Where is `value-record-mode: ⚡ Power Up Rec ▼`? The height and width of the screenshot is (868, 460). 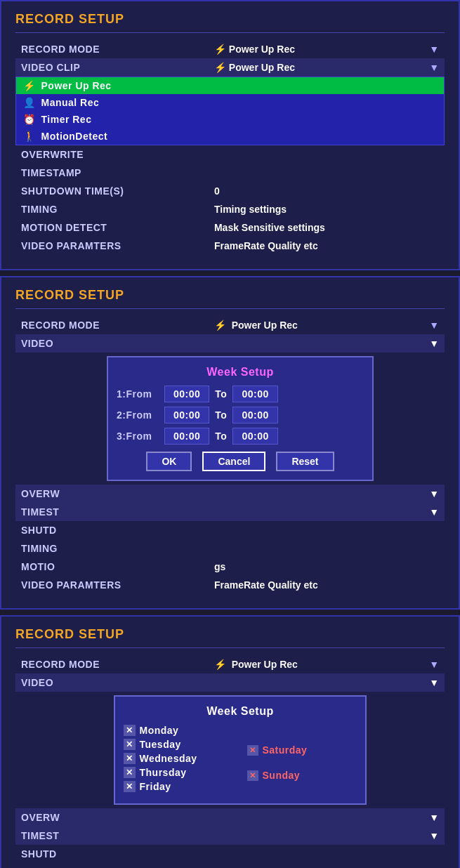 value-record-mode: ⚡ Power Up Rec ▼ is located at coordinates (327, 49).